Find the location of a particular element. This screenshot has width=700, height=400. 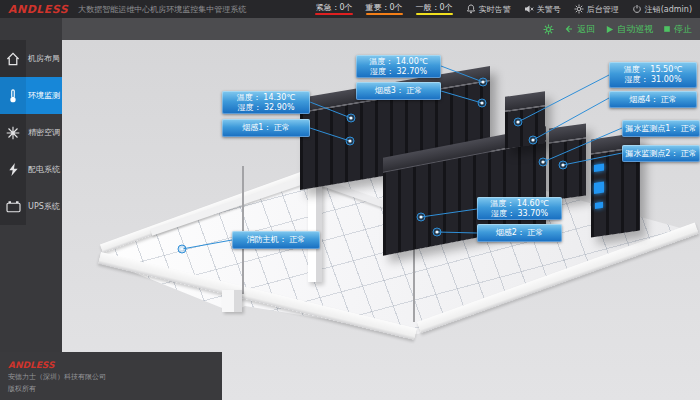

callout-env-sensor-4: 温度： 15.50℃ 湿度： 31.00% is located at coordinates (653, 75).